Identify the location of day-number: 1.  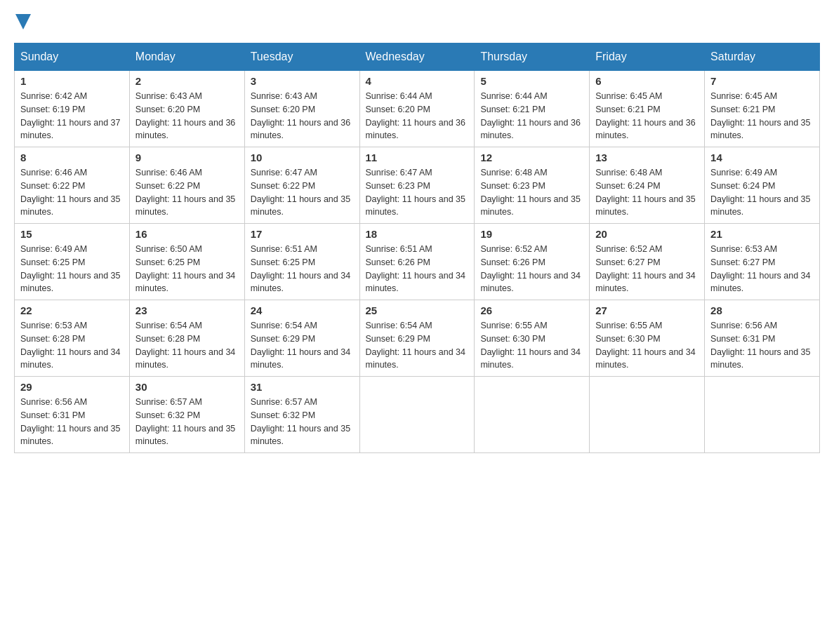
(72, 81).